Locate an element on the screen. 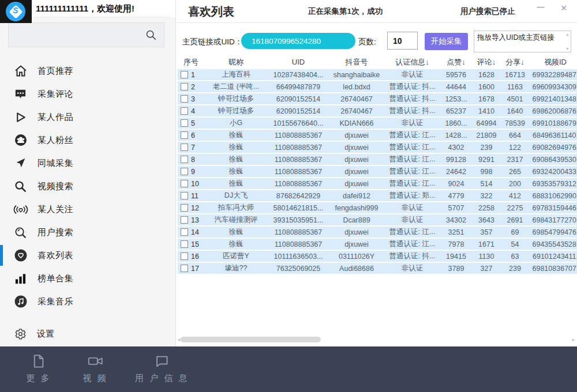  cell-likes: 1860... is located at coordinates (456, 123).